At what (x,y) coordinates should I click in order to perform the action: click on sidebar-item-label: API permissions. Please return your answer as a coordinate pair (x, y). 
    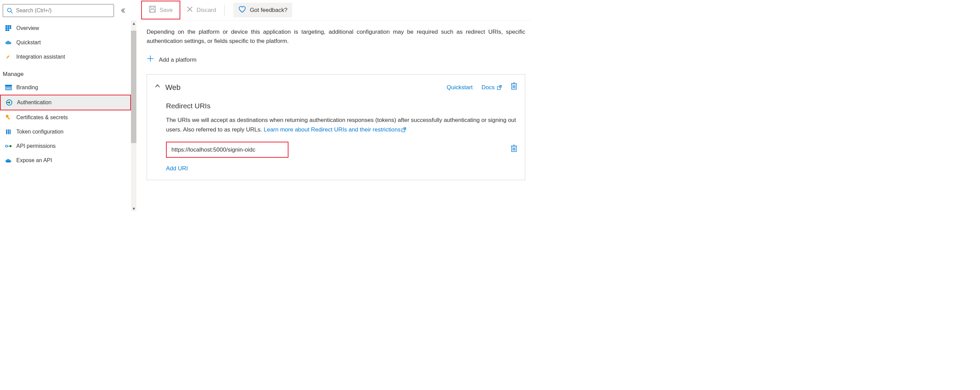
    Looking at the image, I should click on (36, 146).